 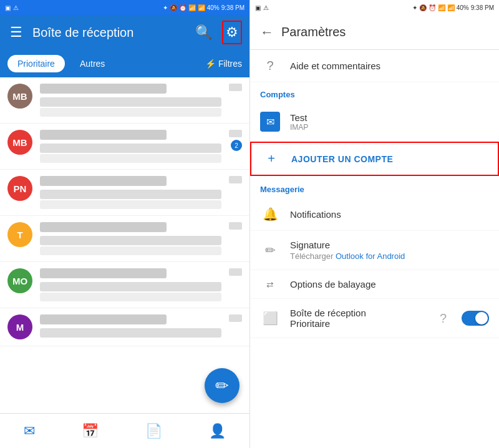 I want to click on notifications-content: Notifications, so click(x=389, y=215).